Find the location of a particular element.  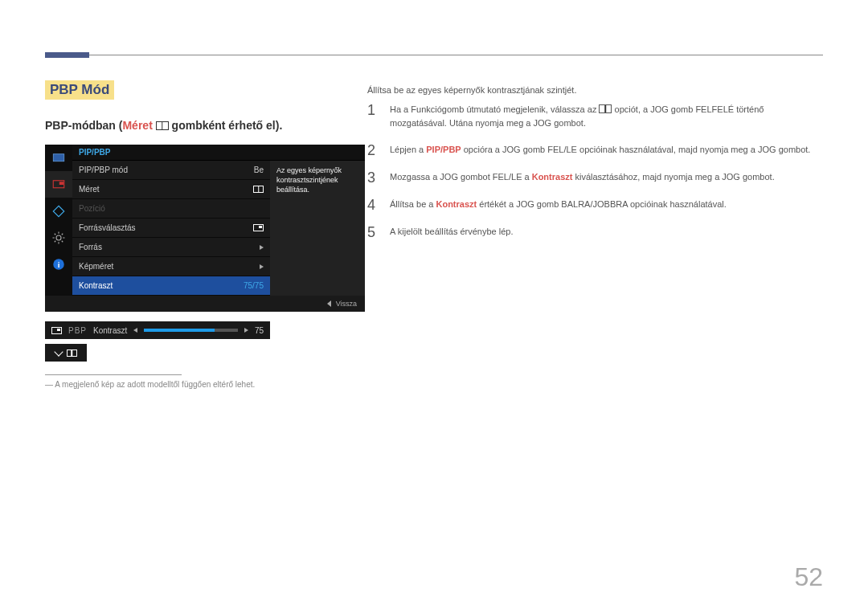

page-number: 52 is located at coordinates (809, 577).